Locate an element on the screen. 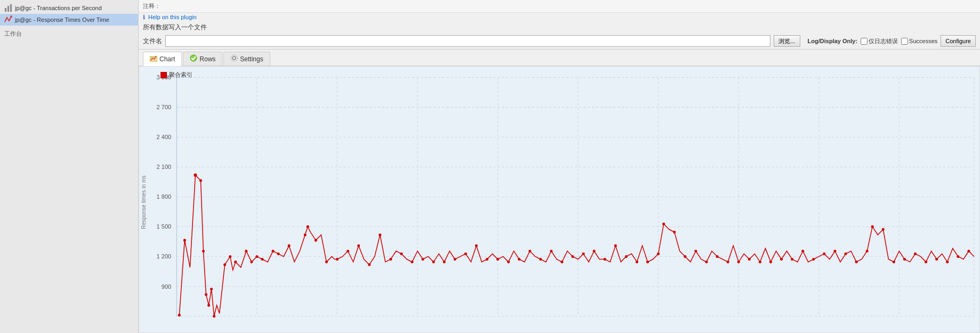 Image resolution: width=980 pixels, height=333 pixels. file-section: 所有数据写入一个文件 is located at coordinates (559, 28).